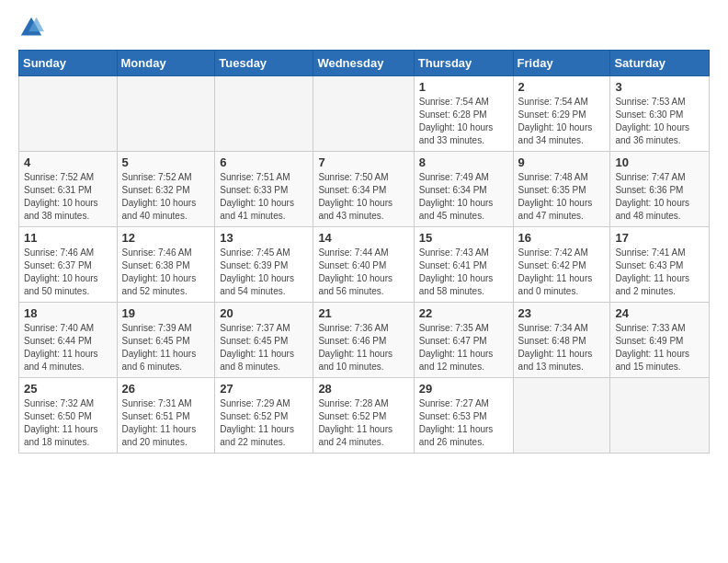 Image resolution: width=728 pixels, height=563 pixels. What do you see at coordinates (363, 237) in the screenshot?
I see `day-number: 14` at bounding box center [363, 237].